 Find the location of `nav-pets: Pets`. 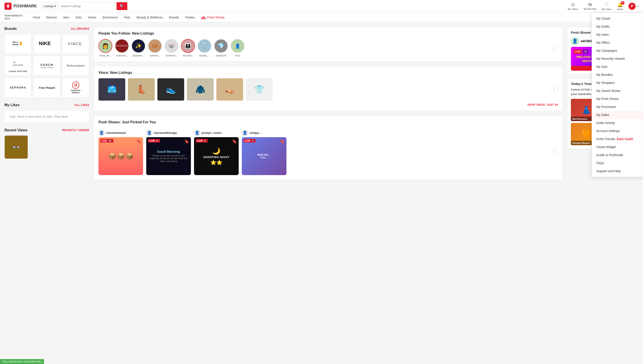

nav-pets: Pets is located at coordinates (127, 18).